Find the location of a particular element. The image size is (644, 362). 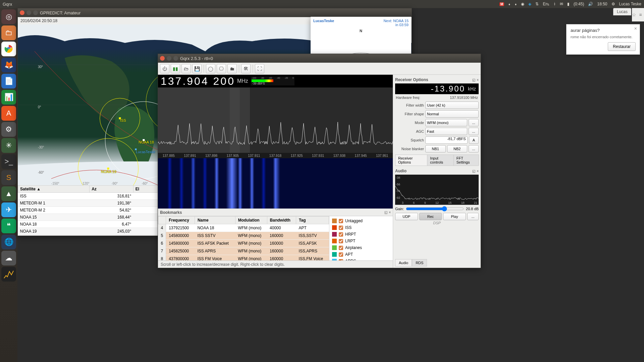

tab-receiver-options: Receiver Options is located at coordinates (411, 160).